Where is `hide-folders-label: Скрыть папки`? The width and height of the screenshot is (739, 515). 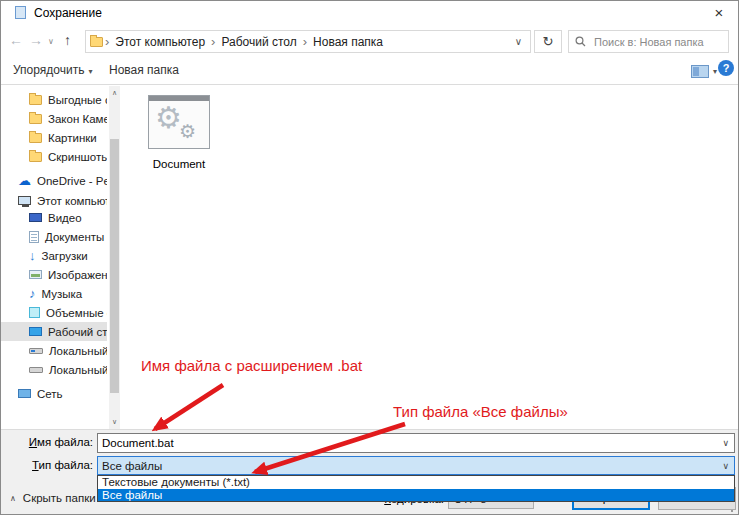 hide-folders-label: Скрыть папки is located at coordinates (60, 498).